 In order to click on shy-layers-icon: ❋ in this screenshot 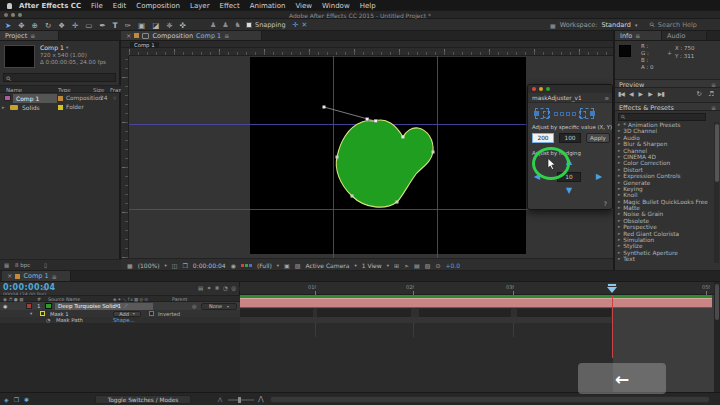, I will do `click(218, 288)`.